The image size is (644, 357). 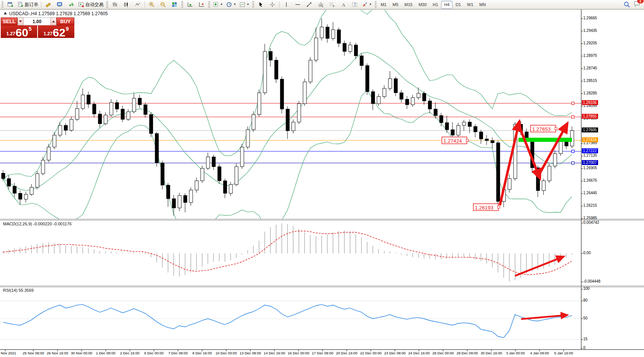 What do you see at coordinates (453, 141) in the screenshot?
I see `price-annotation-text: 1.27424` at bounding box center [453, 141].